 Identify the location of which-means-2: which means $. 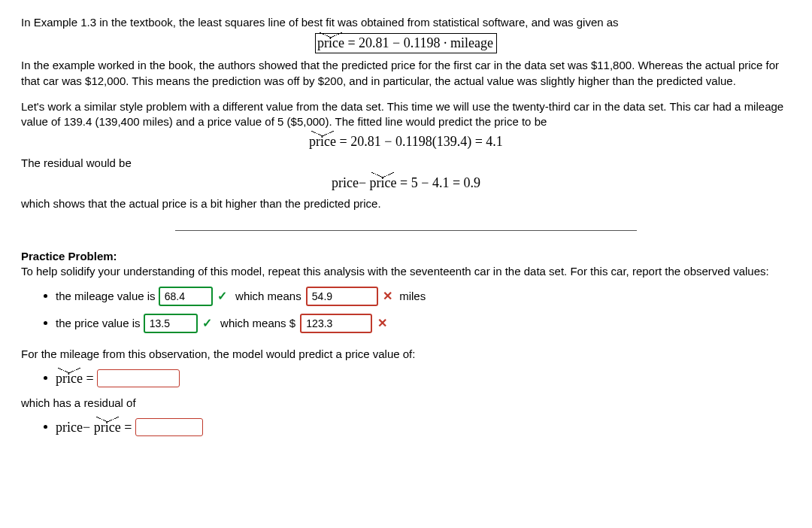
(258, 323).